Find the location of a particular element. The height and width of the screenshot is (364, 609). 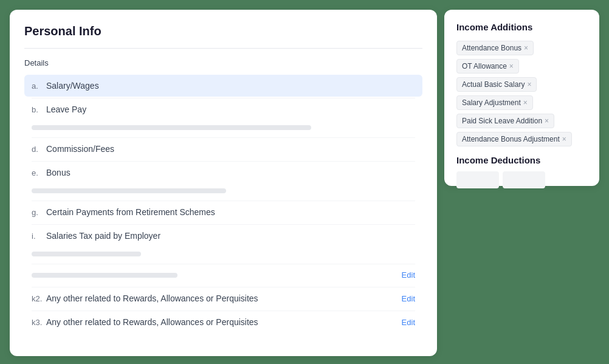

tag-label: OT Allowance is located at coordinates (484, 66).